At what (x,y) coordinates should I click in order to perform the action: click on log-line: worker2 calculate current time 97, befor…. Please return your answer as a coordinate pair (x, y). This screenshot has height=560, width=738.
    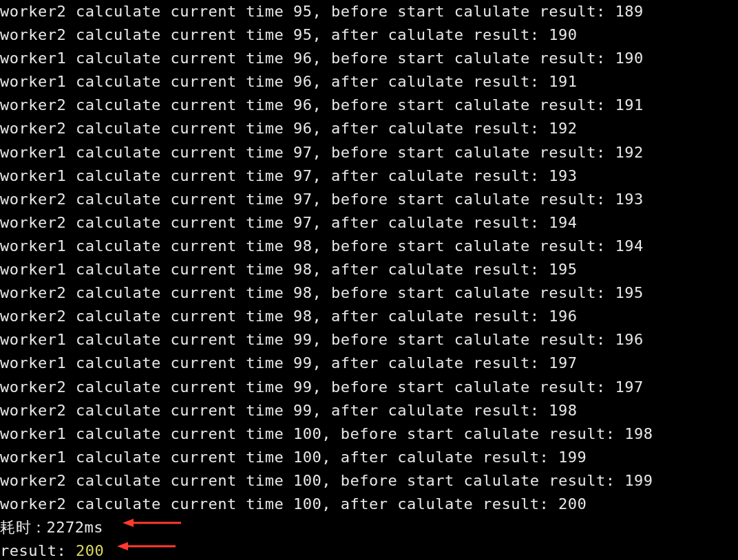
    Looking at the image, I should click on (369, 200).